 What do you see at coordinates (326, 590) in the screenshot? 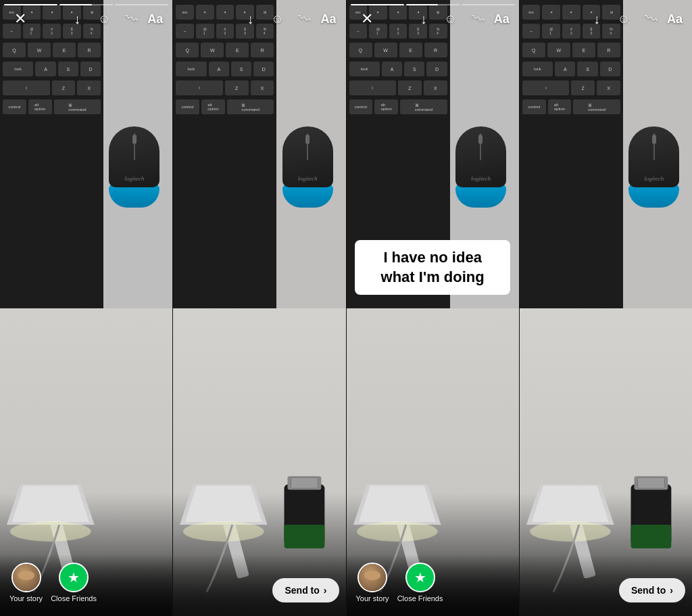
I see `send-to-arrow-2: ›` at bounding box center [326, 590].